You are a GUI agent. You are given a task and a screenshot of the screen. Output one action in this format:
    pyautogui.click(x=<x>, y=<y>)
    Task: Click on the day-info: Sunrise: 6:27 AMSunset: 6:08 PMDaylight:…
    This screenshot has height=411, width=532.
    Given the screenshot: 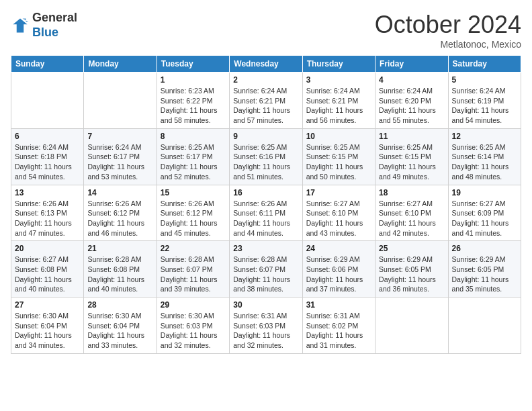 What is the action you would take?
    pyautogui.click(x=47, y=274)
    